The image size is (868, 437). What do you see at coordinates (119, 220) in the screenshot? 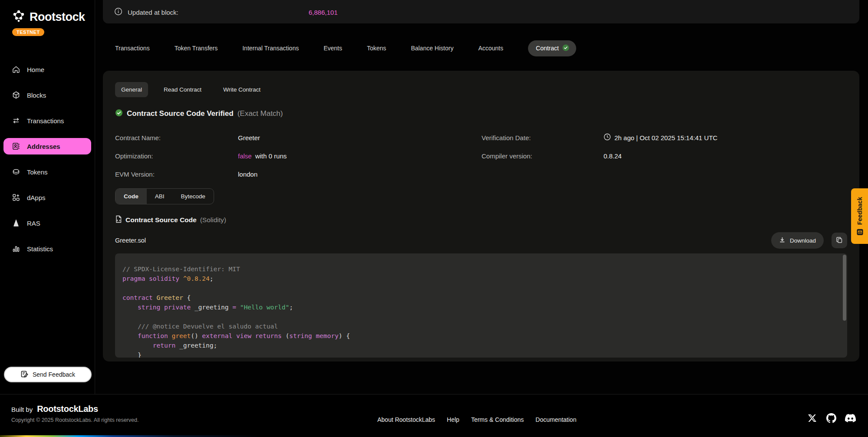
I see `file-icon` at bounding box center [119, 220].